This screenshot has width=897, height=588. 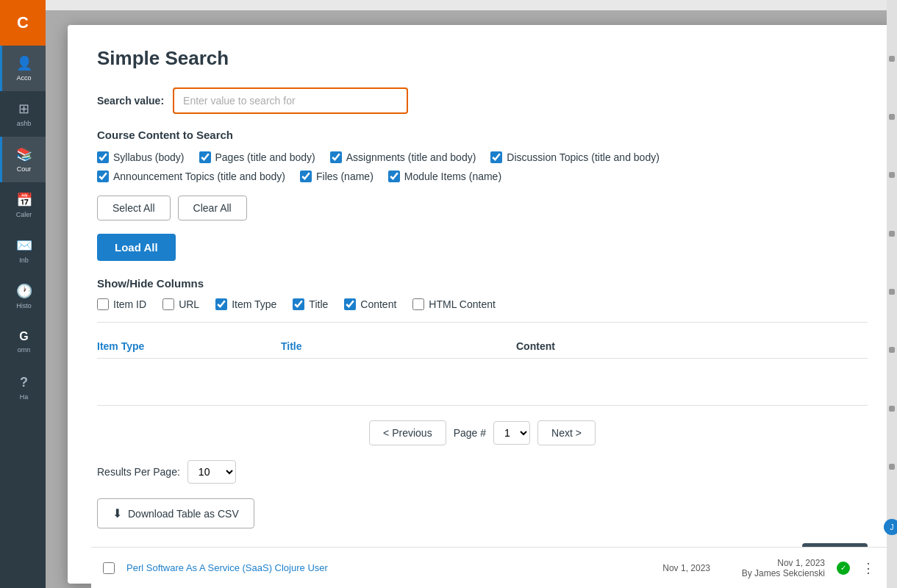 What do you see at coordinates (23, 296) in the screenshot?
I see `sidebar-item-history: 🕐 Histo` at bounding box center [23, 296].